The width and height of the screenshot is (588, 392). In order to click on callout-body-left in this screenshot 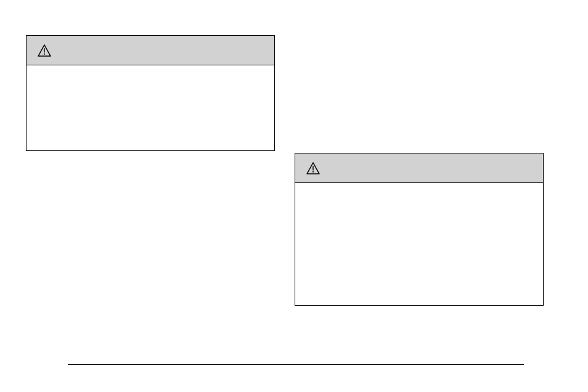, I will do `click(150, 71)`.